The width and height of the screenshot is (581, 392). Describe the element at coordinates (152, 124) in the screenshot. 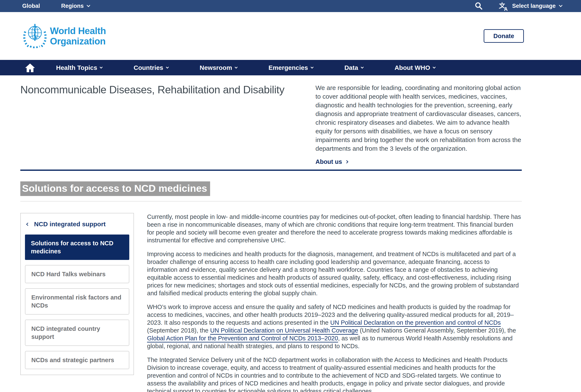

I see `page-title: Noncommunicable Diseases, Rehabilitation…` at that location.